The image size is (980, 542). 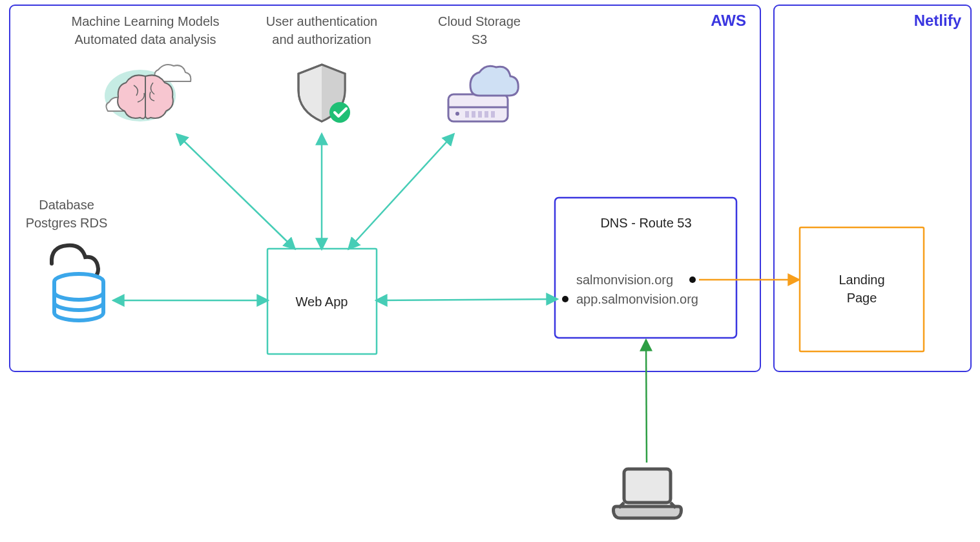 I want to click on dns-entry-2-dot, so click(x=565, y=299).